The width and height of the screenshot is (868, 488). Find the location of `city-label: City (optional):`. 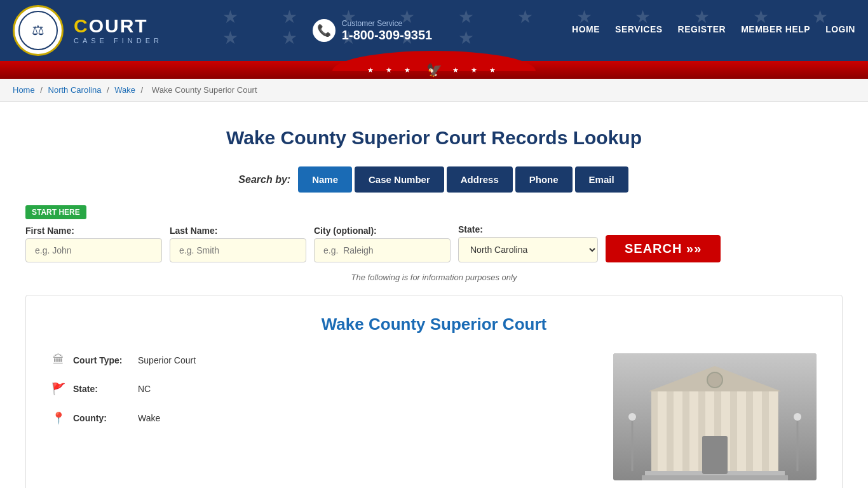

city-label: City (optional): is located at coordinates (383, 231).